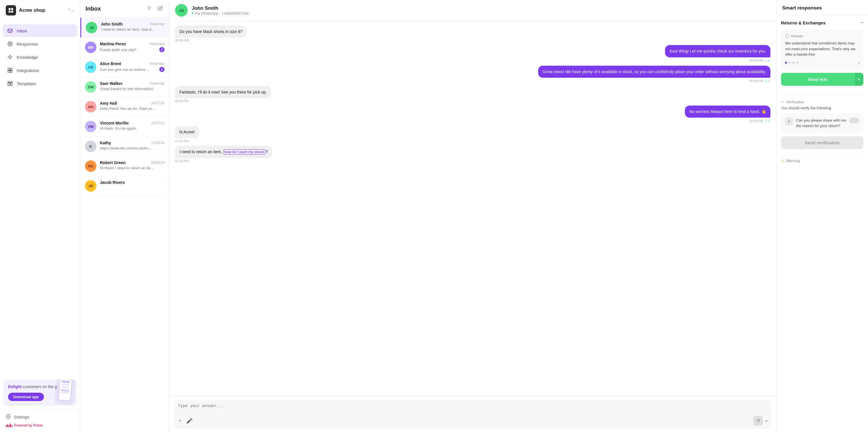 The image size is (868, 432). I want to click on avatar-amy-hall: AH, so click(91, 107).